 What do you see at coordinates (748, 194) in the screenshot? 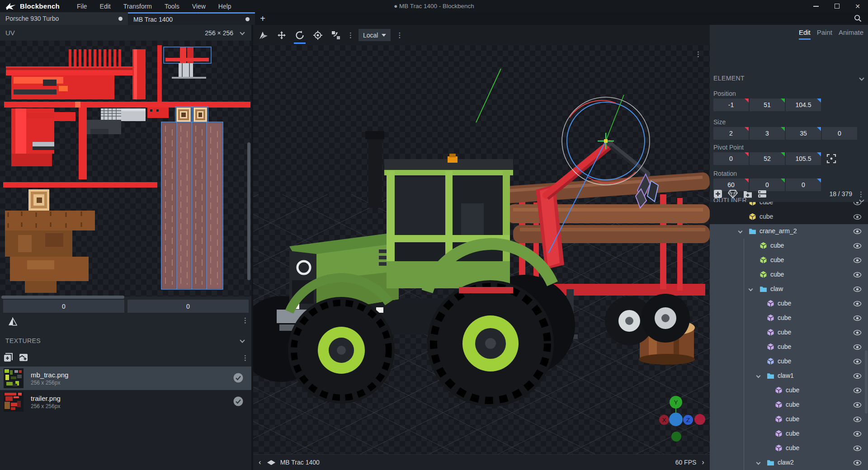
I see `add-group-icon` at bounding box center [748, 194].